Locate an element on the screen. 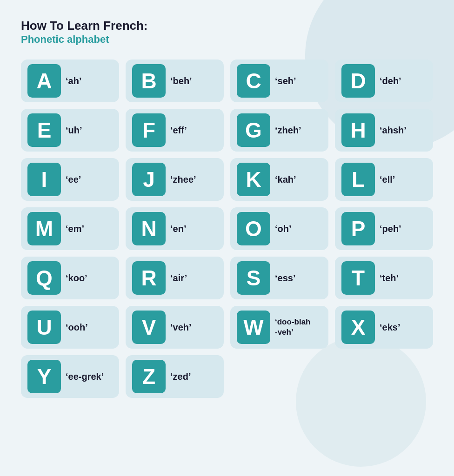  letter-card-u: U‘ooh’ is located at coordinates (70, 327).